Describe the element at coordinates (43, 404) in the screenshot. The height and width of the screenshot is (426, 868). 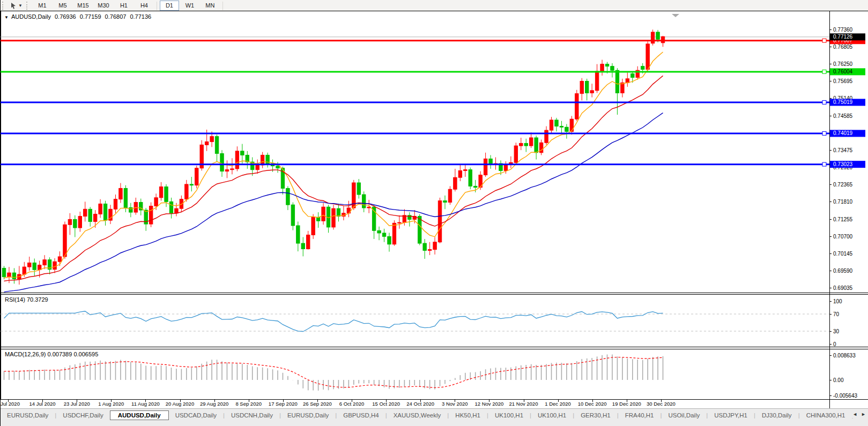
I see `date-label: 14 Jul 2020` at that location.